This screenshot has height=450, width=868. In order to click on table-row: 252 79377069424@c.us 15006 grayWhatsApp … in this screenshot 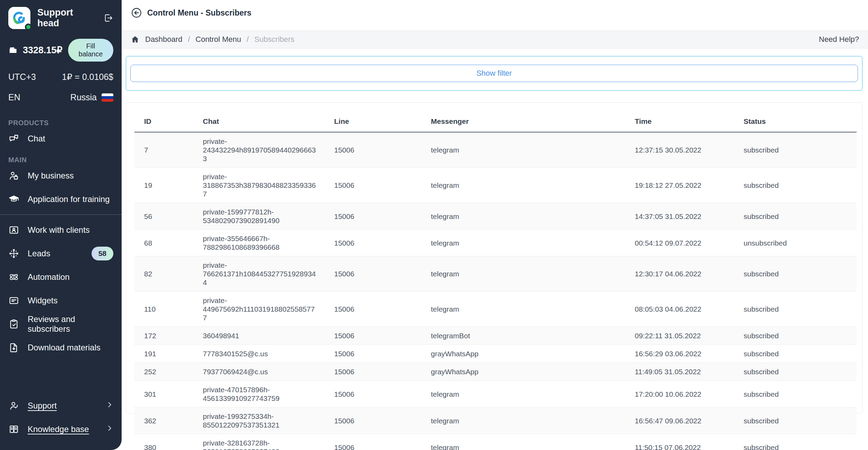, I will do `click(496, 372)`.